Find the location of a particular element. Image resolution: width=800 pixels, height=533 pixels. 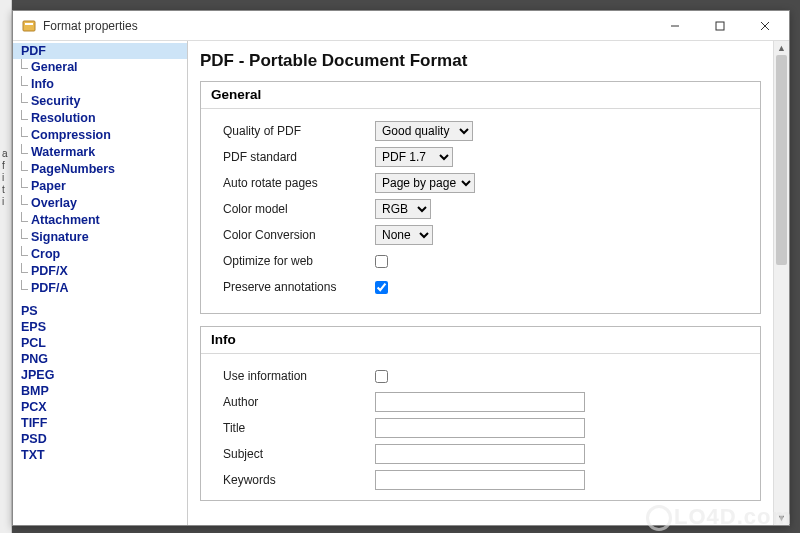

sidebar-sub-attachment: Attachment is located at coordinates (100, 220).